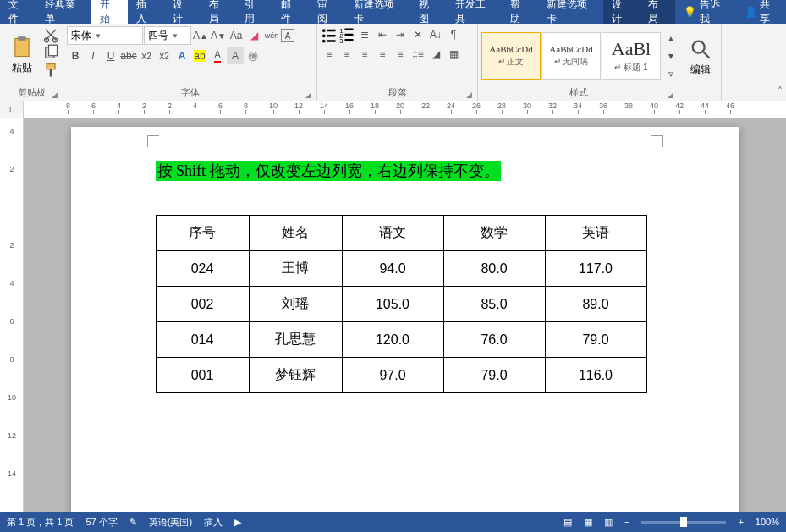  What do you see at coordinates (213, 523) in the screenshot?
I see `status-insert-mode: 插入` at bounding box center [213, 523].